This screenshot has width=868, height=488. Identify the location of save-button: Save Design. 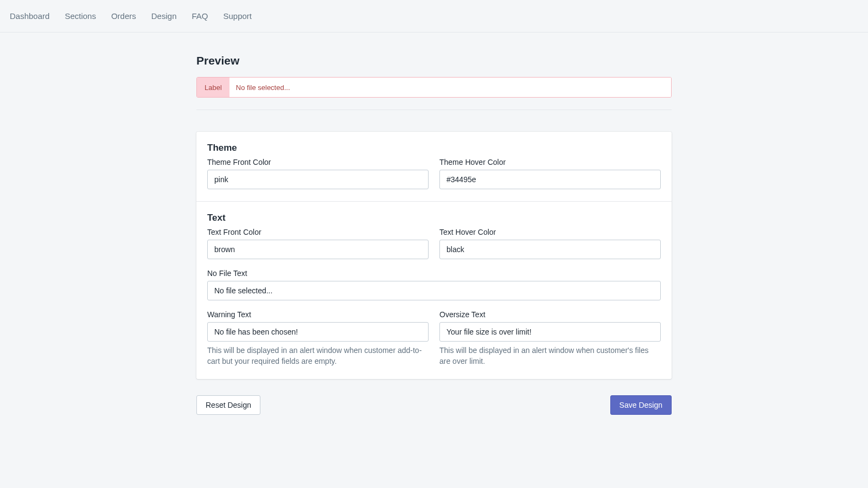
(641, 405).